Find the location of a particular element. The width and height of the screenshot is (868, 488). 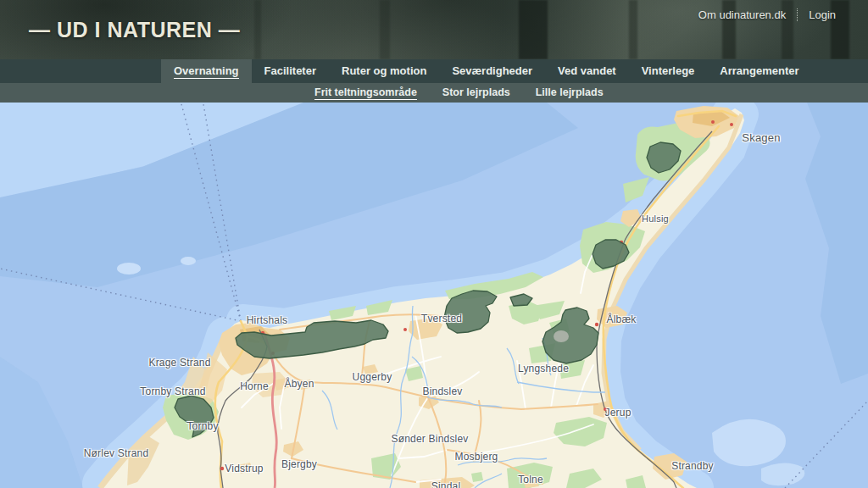

nav-item-label: Arrangementer is located at coordinates (760, 71).